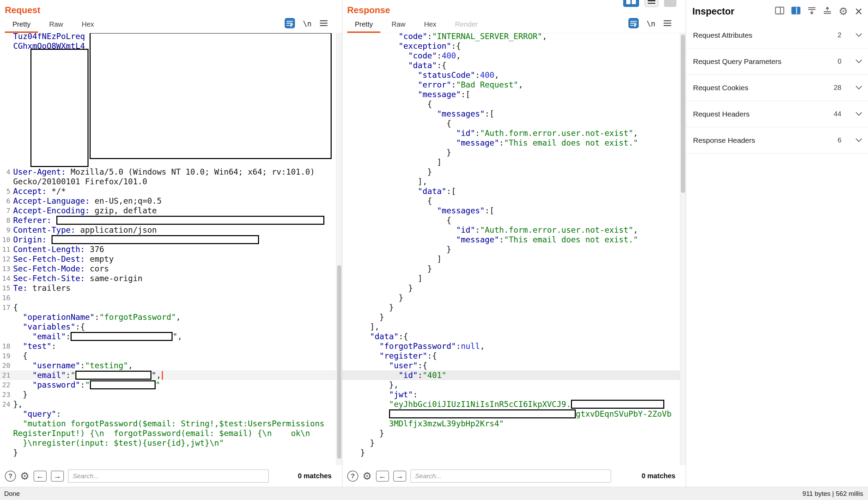 Image resolution: width=868 pixels, height=500 pixels. What do you see at coordinates (511, 346) in the screenshot?
I see `code-line: "forgotPassword":null,` at bounding box center [511, 346].